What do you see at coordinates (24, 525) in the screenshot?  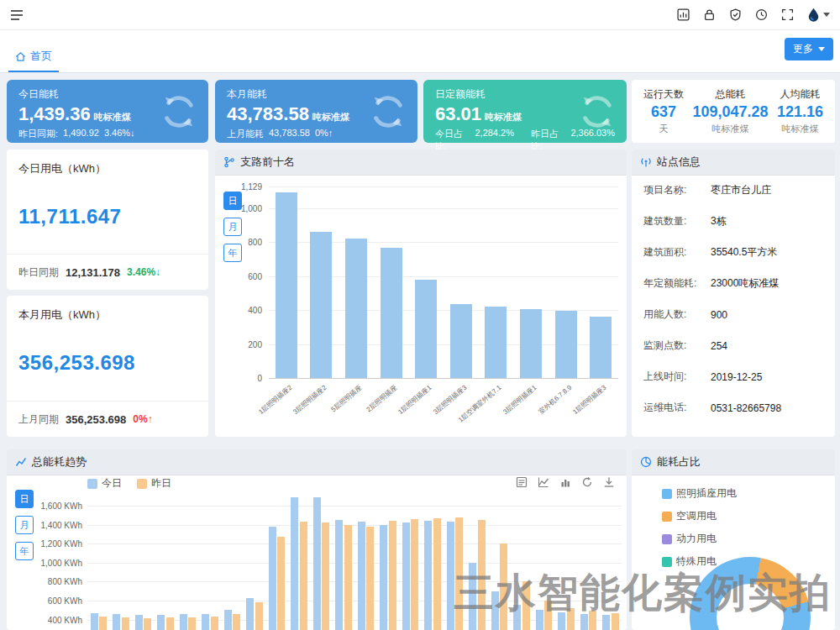 I see `period-month-button: 月` at bounding box center [24, 525].